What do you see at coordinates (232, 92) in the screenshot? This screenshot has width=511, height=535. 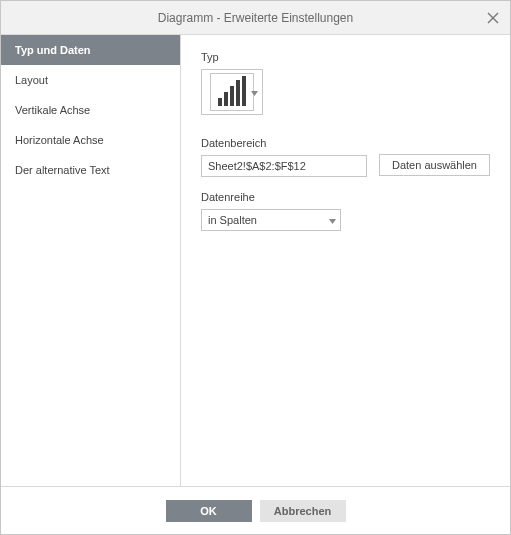 I see `column-chart-icon` at bounding box center [232, 92].